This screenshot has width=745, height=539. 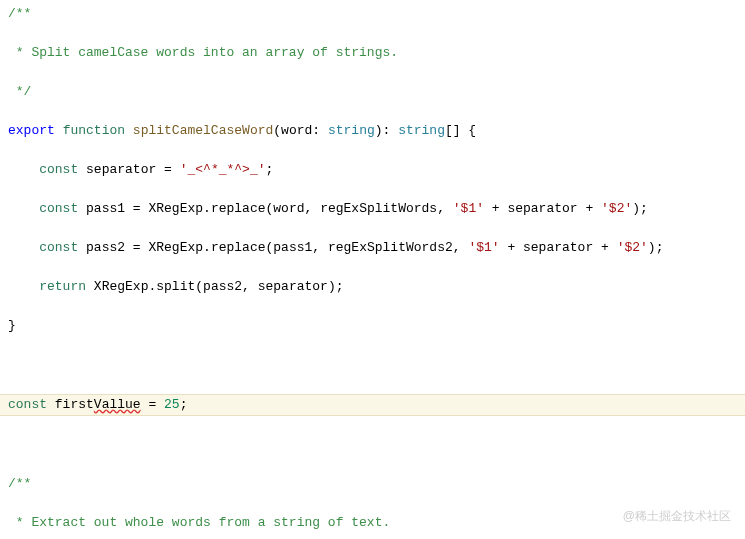 What do you see at coordinates (372, 405) in the screenshot?
I see `highlighted-line: const firstfirstVallueVallue = 25;` at bounding box center [372, 405].